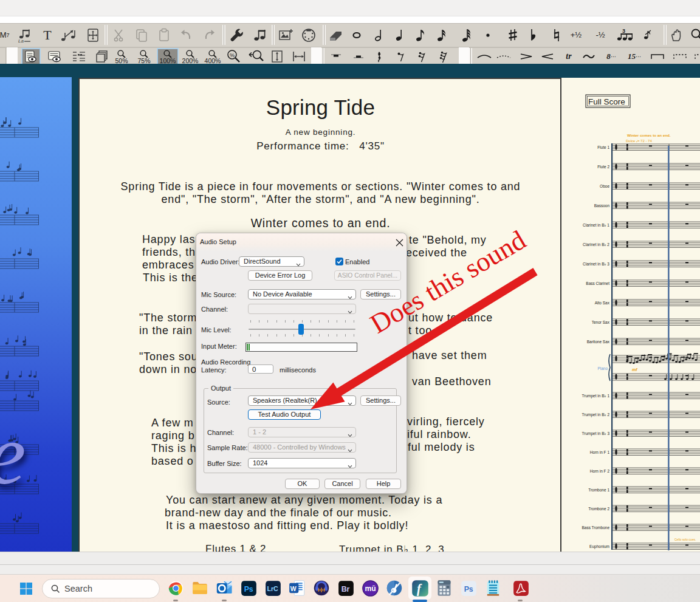  Describe the element at coordinates (649, 135) in the screenshot. I see `svg-text: Winter comes to an end.` at that location.